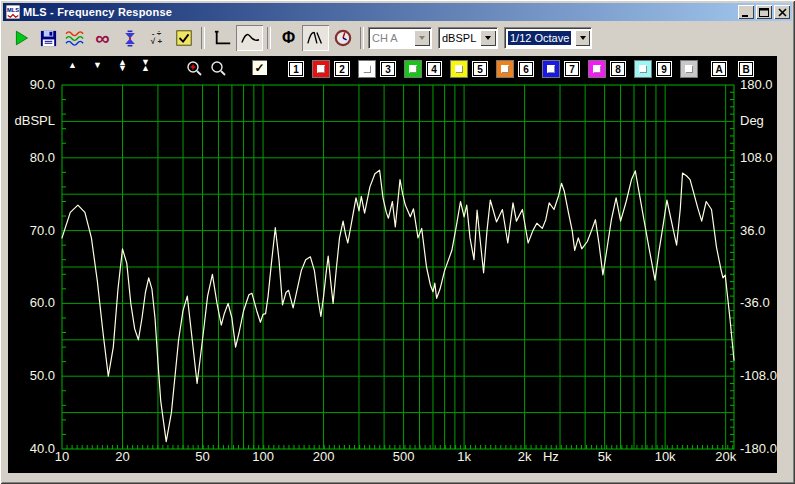 This screenshot has height=484, width=795. What do you see at coordinates (156, 38) in the screenshot?
I see `scale-calculator-button: - ÷ √ +` at bounding box center [156, 38].